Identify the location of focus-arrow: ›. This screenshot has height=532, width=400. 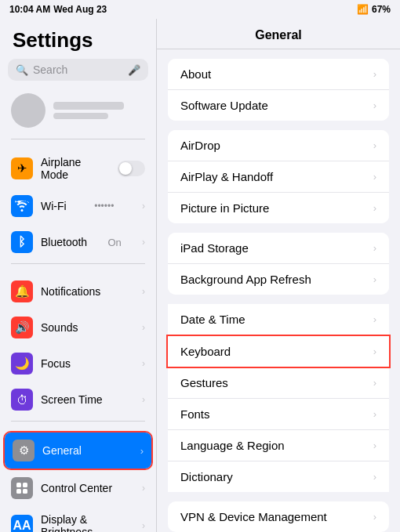
(144, 364).